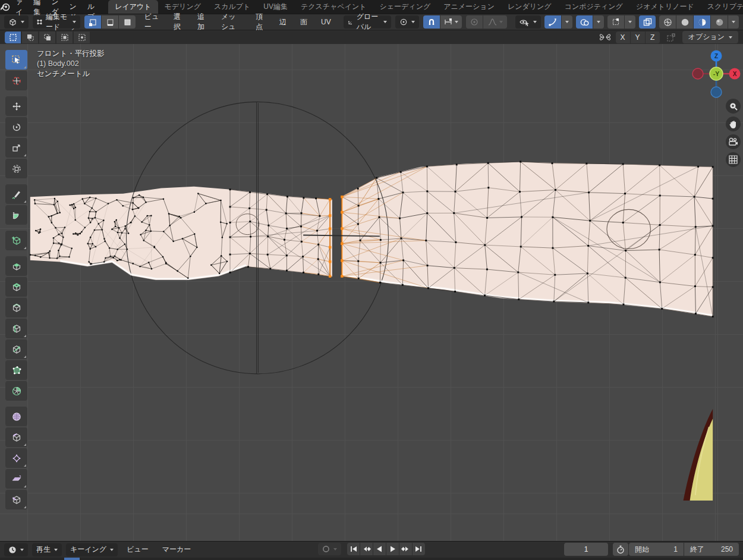 The image size is (743, 560). I want to click on snap-magnet-button, so click(432, 22).